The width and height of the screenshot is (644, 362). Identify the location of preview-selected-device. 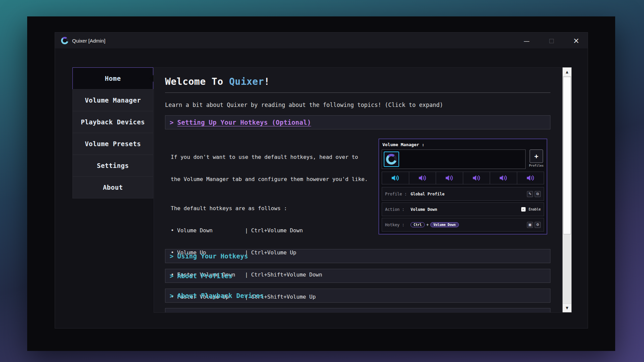
(391, 159).